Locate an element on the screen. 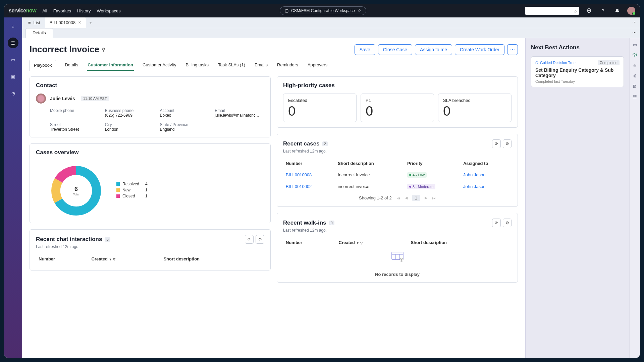 This screenshot has height=362, width=644. briefcase-icon: ▣ is located at coordinates (13, 76).